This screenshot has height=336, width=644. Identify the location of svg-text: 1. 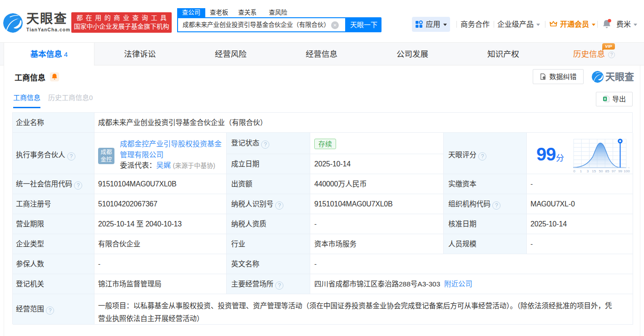
(581, 171).